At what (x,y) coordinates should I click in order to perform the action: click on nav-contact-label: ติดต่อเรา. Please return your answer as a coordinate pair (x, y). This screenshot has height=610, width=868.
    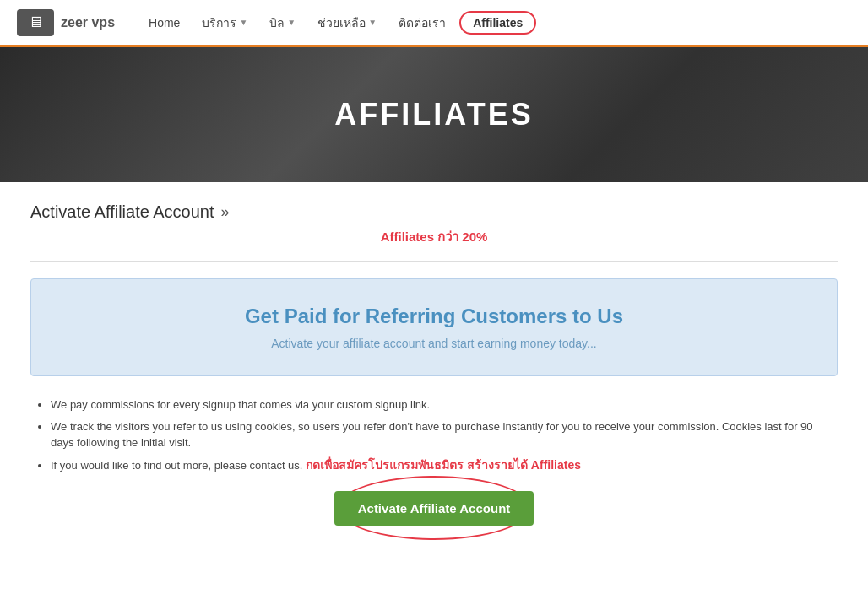
    Looking at the image, I should click on (422, 23).